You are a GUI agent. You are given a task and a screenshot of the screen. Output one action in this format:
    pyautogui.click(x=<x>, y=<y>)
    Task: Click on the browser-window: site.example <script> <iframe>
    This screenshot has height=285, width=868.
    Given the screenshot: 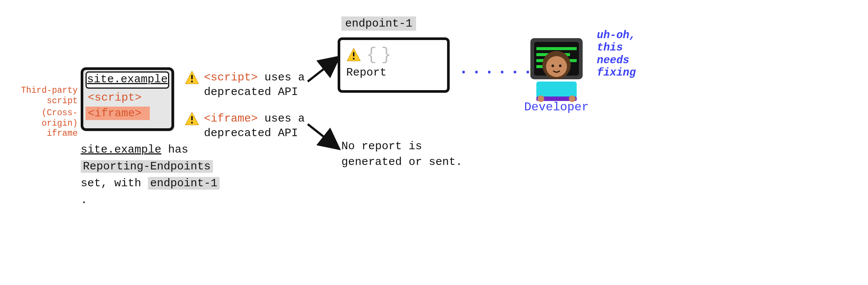 What is the action you would take?
    pyautogui.click(x=127, y=99)
    